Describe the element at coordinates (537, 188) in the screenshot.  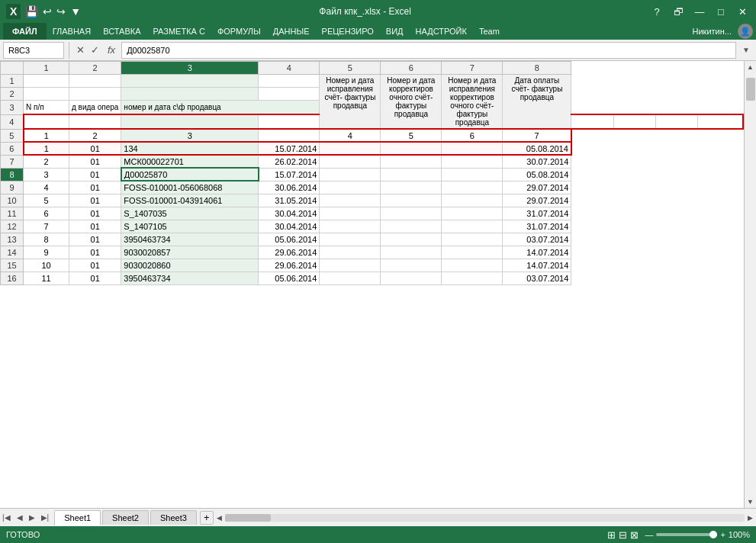
I see `cell-9-8: 29.07.2014` at that location.